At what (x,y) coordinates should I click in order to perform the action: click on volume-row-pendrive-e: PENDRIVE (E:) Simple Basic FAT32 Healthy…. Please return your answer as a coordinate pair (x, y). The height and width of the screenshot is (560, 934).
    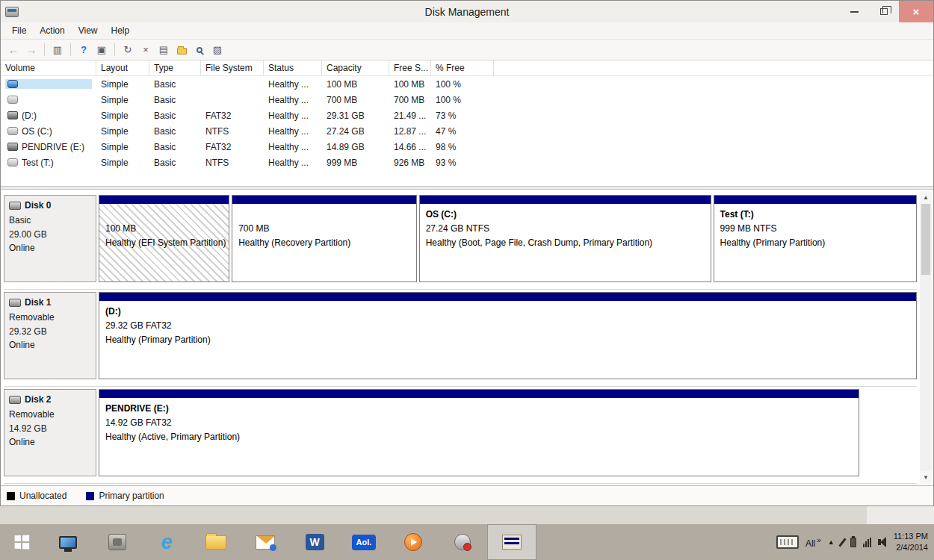
    Looking at the image, I should click on (467, 146).